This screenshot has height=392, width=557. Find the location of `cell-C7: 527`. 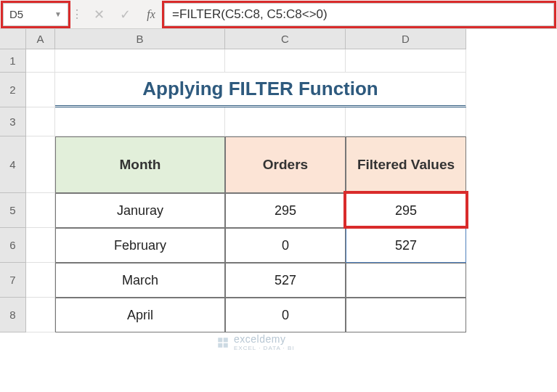

cell-C7: 527 is located at coordinates (285, 280).